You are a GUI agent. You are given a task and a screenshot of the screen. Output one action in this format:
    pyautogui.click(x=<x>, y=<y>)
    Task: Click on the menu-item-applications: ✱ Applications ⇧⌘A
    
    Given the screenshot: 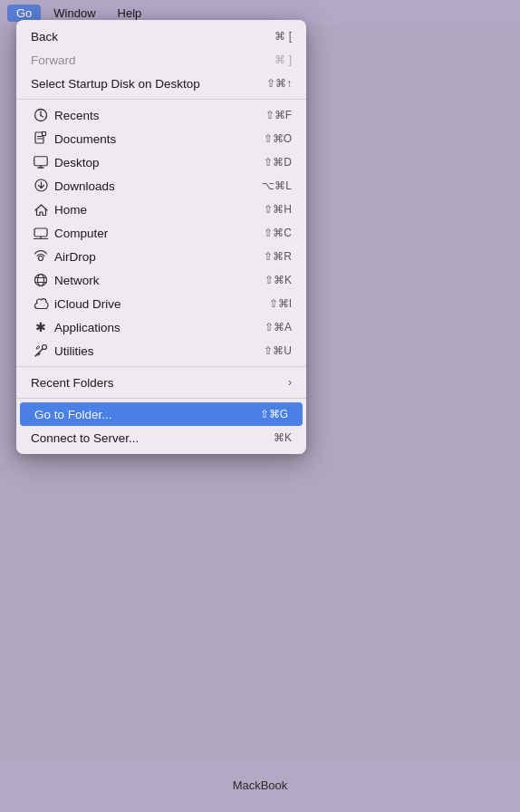 What is the action you would take?
    pyautogui.click(x=161, y=327)
    